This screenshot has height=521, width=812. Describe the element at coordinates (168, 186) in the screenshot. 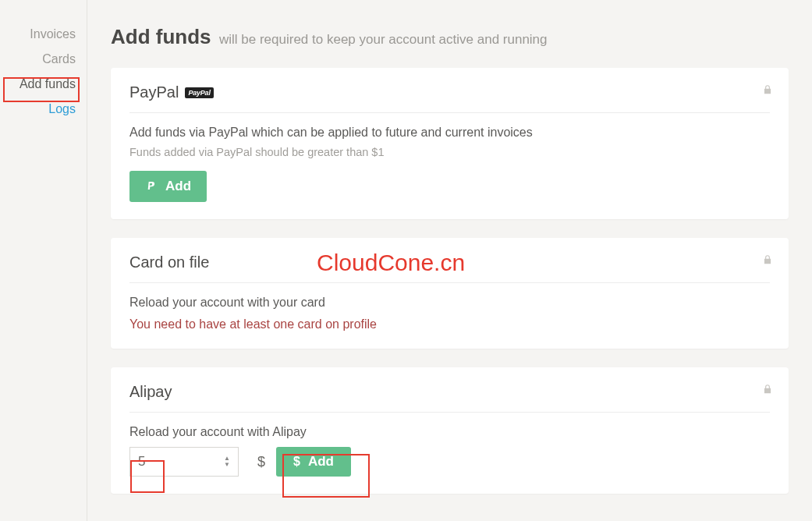

I see `paypal-add-button: Add` at that location.